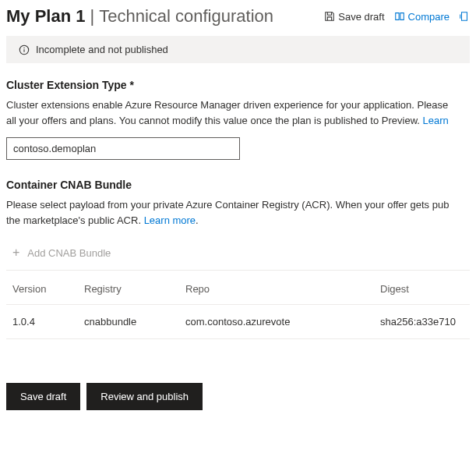 This screenshot has height=464, width=476. Describe the element at coordinates (425, 289) in the screenshot. I see `col-digest: Digest` at that location.